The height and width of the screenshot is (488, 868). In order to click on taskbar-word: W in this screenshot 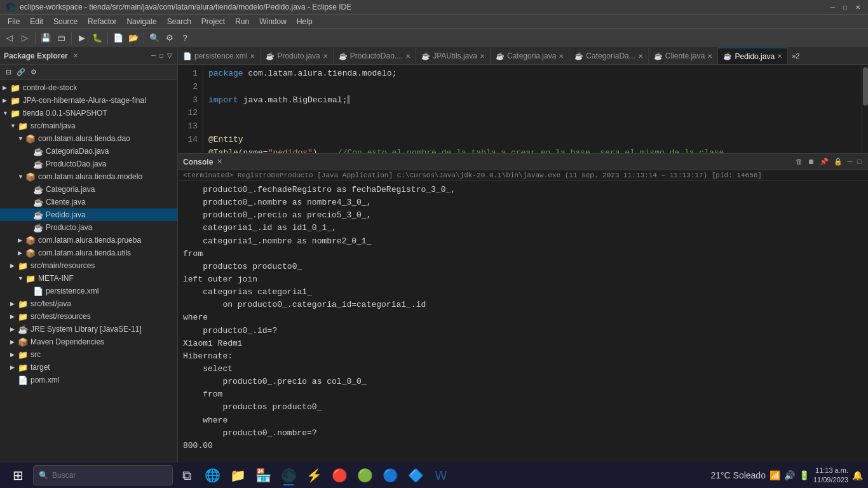, I will do `click(441, 475)`.